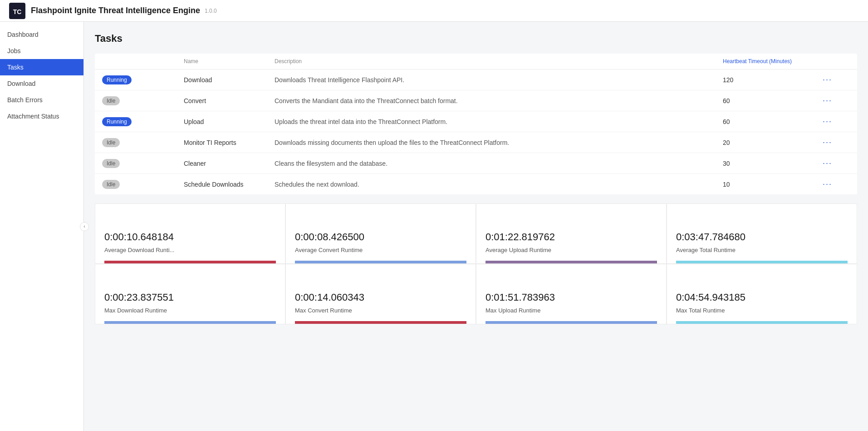 The width and height of the screenshot is (868, 431). What do you see at coordinates (476, 101) in the screenshot?
I see `table-row: Idle Convert Converts the Mandiant data …` at bounding box center [476, 101].